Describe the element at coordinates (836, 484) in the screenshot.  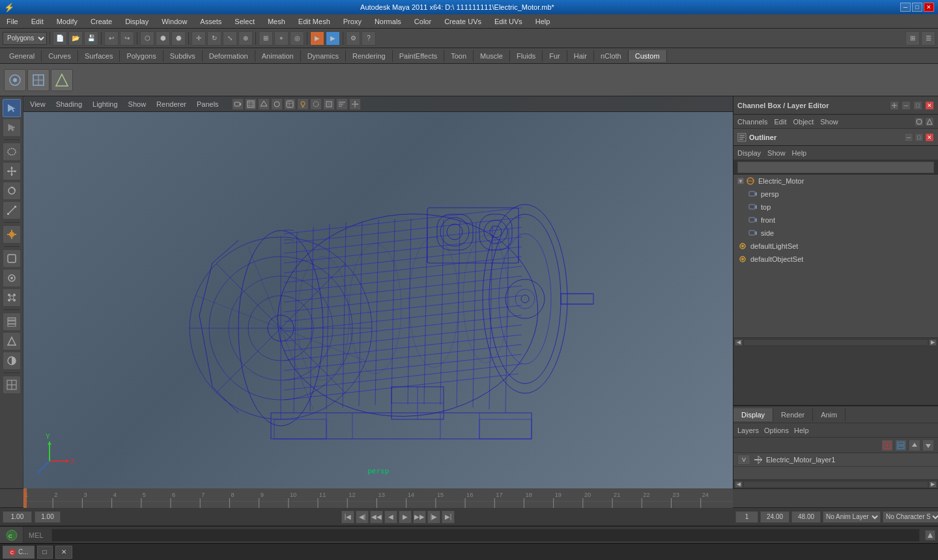
I see `layer-scrollbar: ◀ ▶` at that location.